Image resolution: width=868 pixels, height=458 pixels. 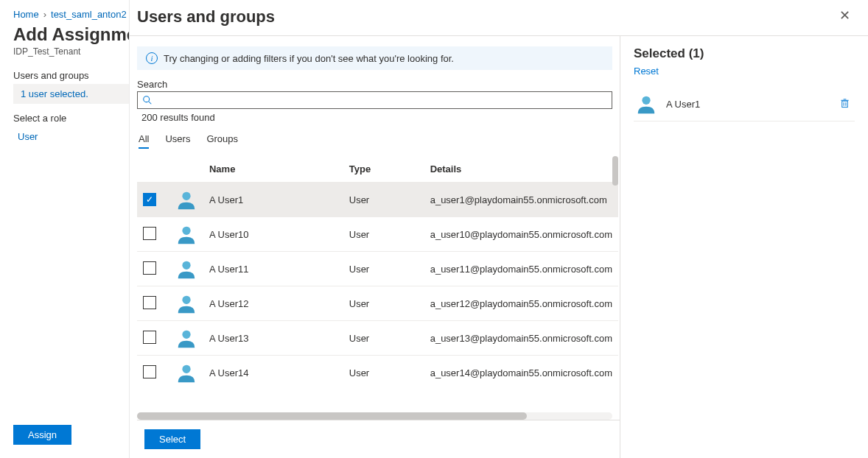 I want to click on search-icon, so click(x=147, y=100).